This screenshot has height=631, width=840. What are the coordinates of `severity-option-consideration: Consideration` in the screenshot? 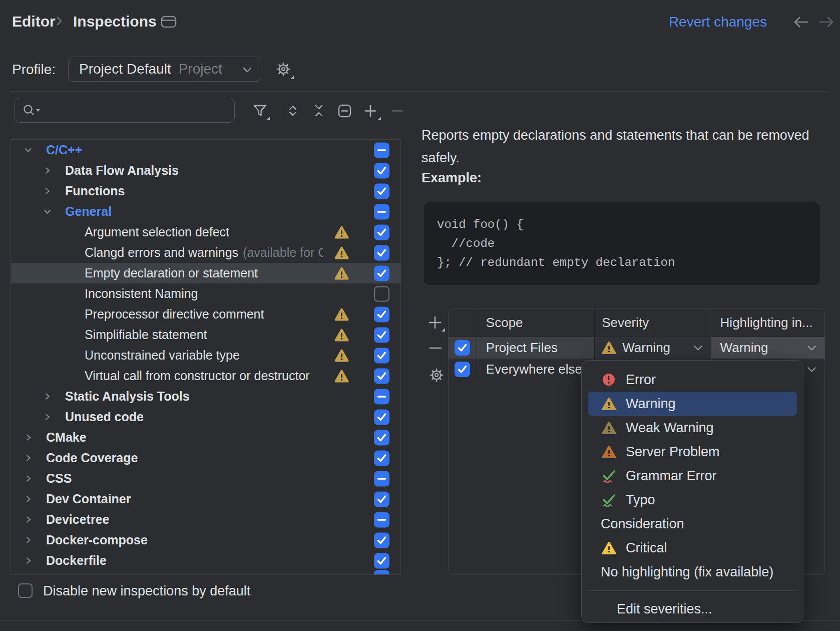 It's located at (692, 524).